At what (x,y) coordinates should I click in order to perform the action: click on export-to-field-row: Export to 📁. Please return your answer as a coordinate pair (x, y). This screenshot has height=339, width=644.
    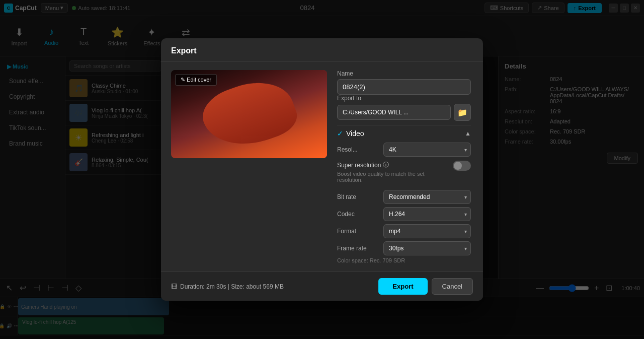
    Looking at the image, I should click on (404, 108).